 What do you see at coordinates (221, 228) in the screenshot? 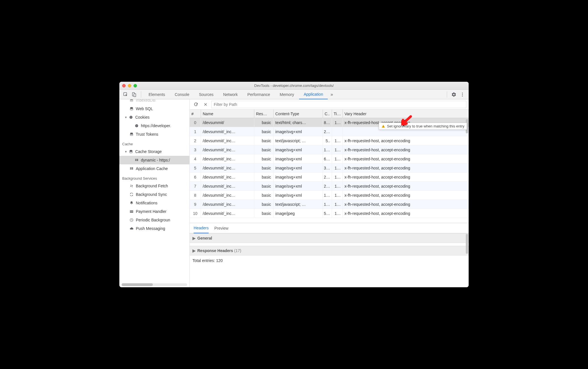
I see `detail-tab-preview: Preview` at bounding box center [221, 228].